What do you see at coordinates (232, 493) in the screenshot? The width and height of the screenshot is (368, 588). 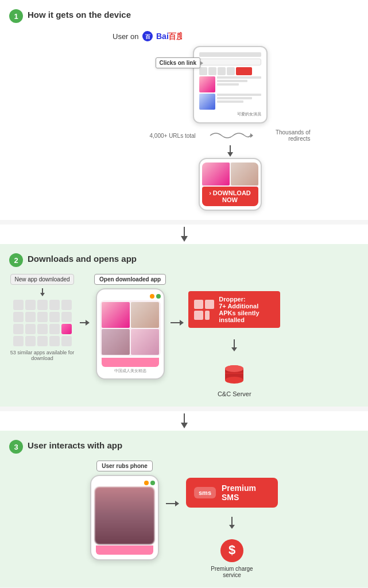 I see `sms-box: sms Premium SMS` at bounding box center [232, 493].